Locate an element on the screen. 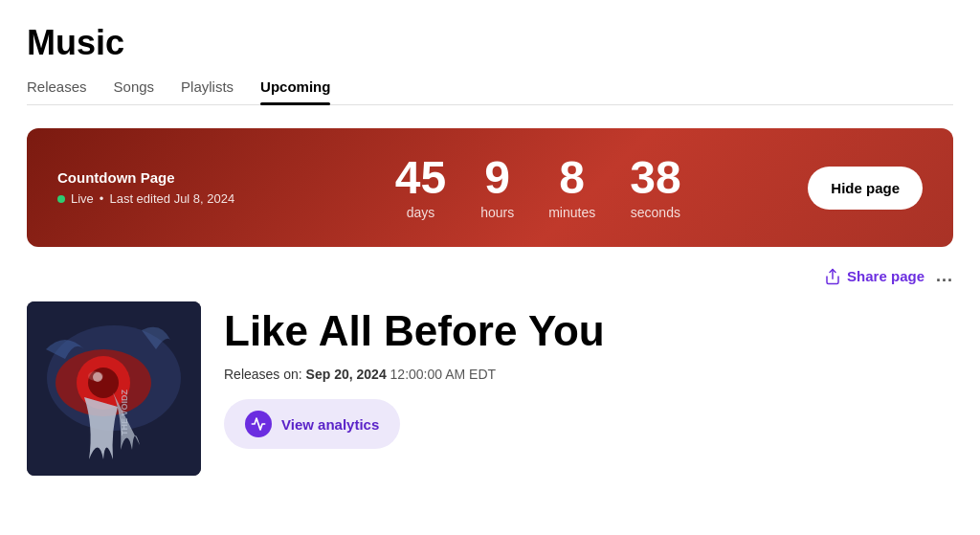 This screenshot has height=535, width=980. svg-text: THE VOIDZ is located at coordinates (124, 412).